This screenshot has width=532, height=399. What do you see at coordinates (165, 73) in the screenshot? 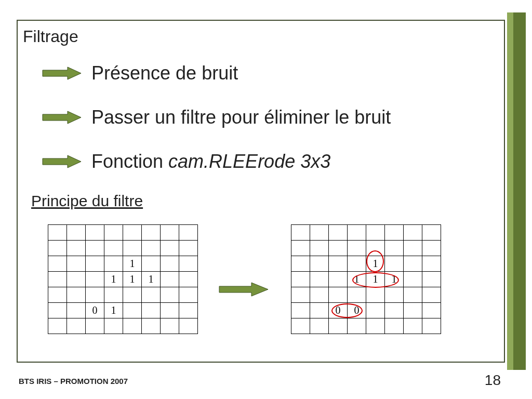
I see `bullet-1-text: Présence de bruit` at bounding box center [165, 73].